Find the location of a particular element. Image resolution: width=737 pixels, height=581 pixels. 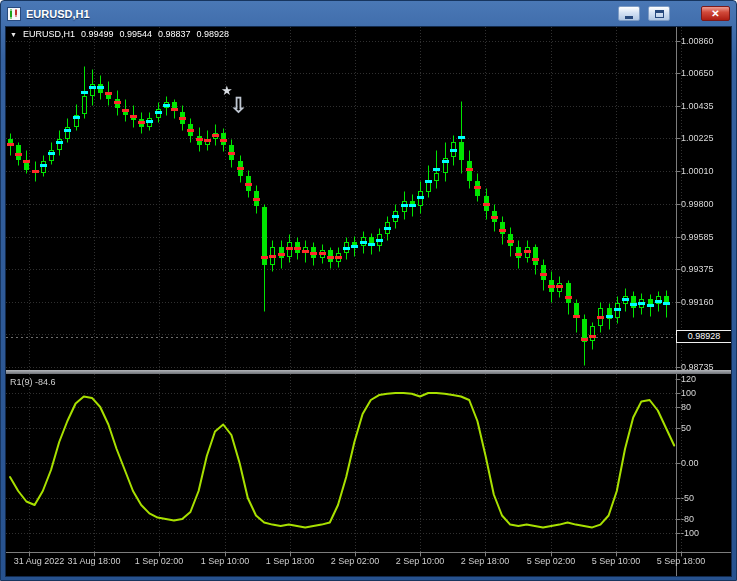

minimize-button is located at coordinates (629, 14).